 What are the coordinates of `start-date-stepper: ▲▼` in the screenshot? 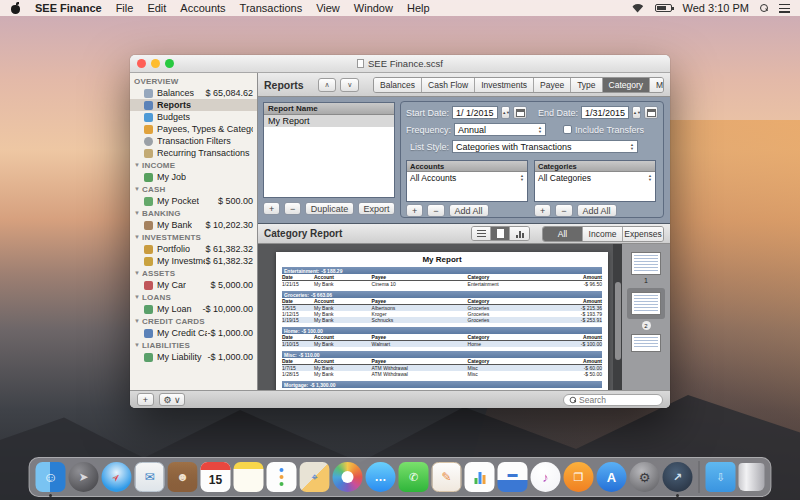 It's located at (506, 112).